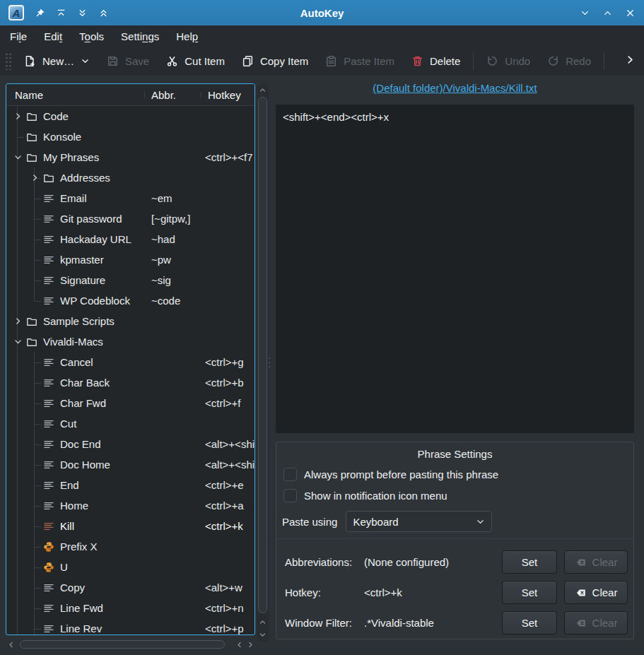 This screenshot has height=655, width=644. What do you see at coordinates (130, 301) in the screenshot?
I see `tree-row-wp-codeblock: WP Codeblock~code` at bounding box center [130, 301].